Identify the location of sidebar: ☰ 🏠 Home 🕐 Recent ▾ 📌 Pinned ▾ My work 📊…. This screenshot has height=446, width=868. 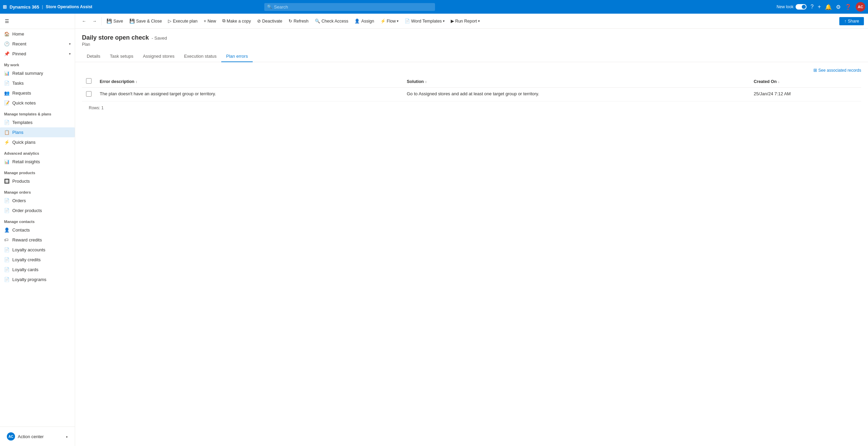
(38, 230).